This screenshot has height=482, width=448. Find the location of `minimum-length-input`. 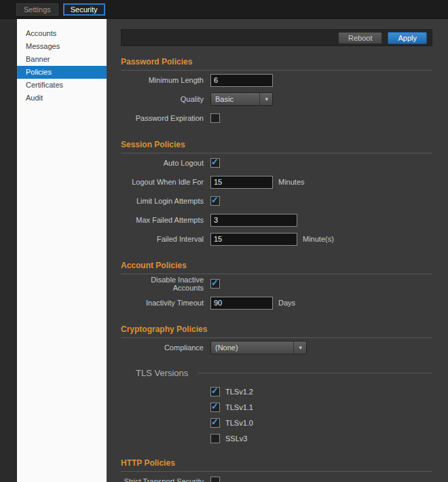

minimum-length-input is located at coordinates (242, 80).